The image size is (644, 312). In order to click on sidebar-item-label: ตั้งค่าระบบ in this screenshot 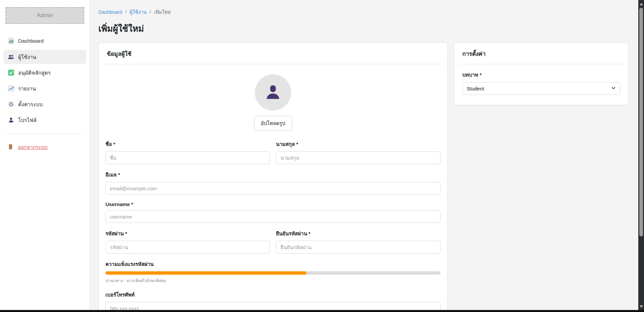, I will do `click(30, 104)`.